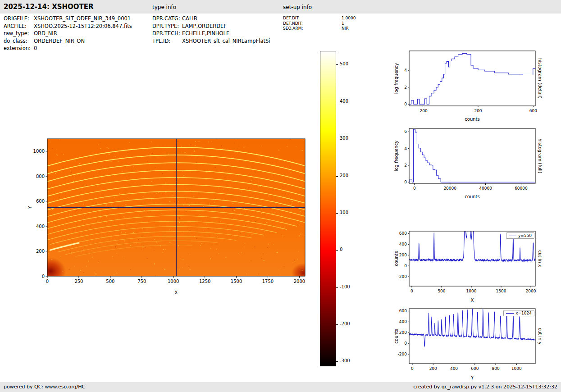  What do you see at coordinates (82, 19) in the screenshot?
I see `meta-value: XSHOOTER_SLT_ODEF_NIR_349_0001` at bounding box center [82, 19].